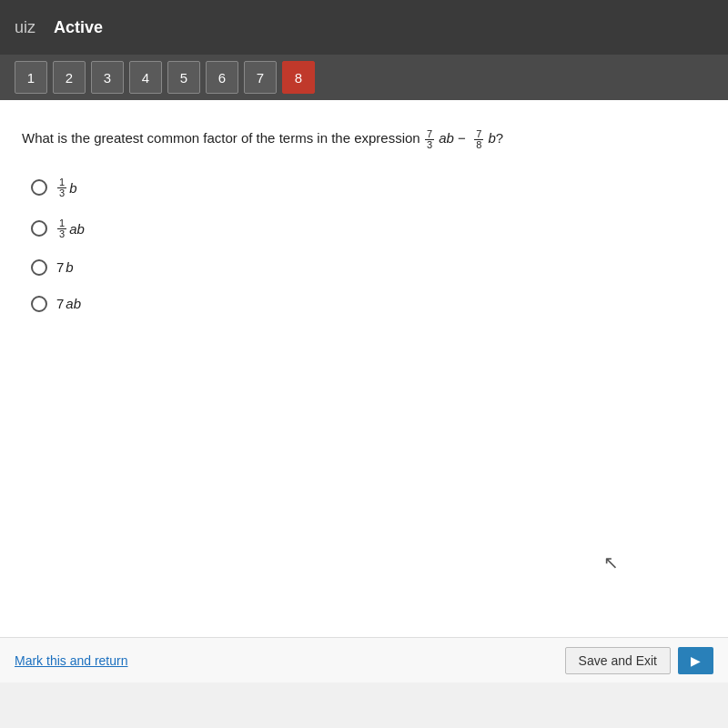 Image resolution: width=728 pixels, height=728 pixels. Describe the element at coordinates (479, 140) in the screenshot. I see `fraction-7-8: 7 8` at that location.